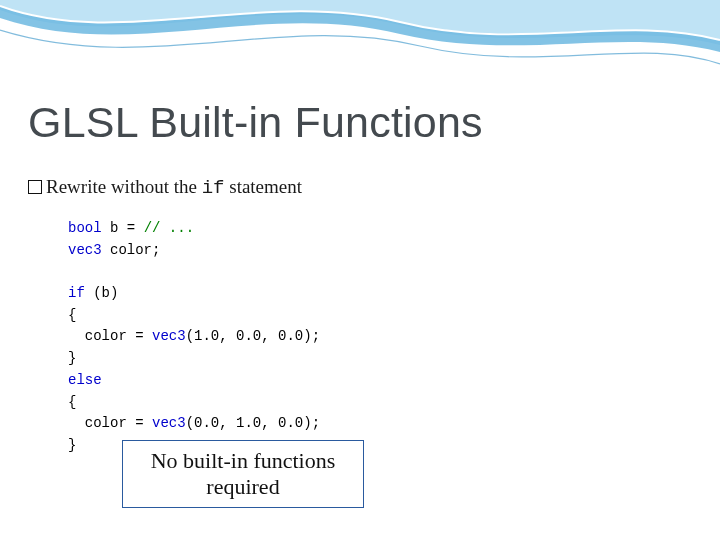 This screenshot has width=720, height=540. Describe the element at coordinates (165, 188) in the screenshot. I see `subtitle: Rewrite without the if statement` at that location.